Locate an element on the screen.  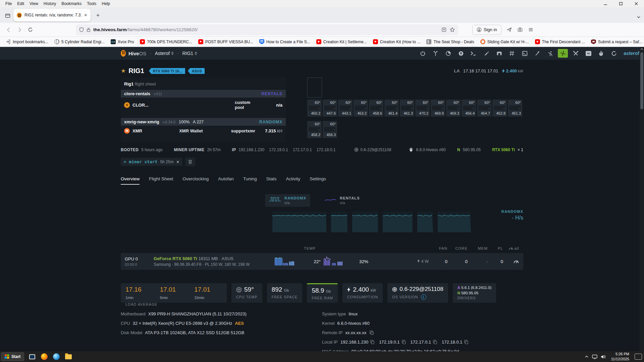
bookmark-item: Creation Kit | Settleme... is located at coordinates (341, 42).